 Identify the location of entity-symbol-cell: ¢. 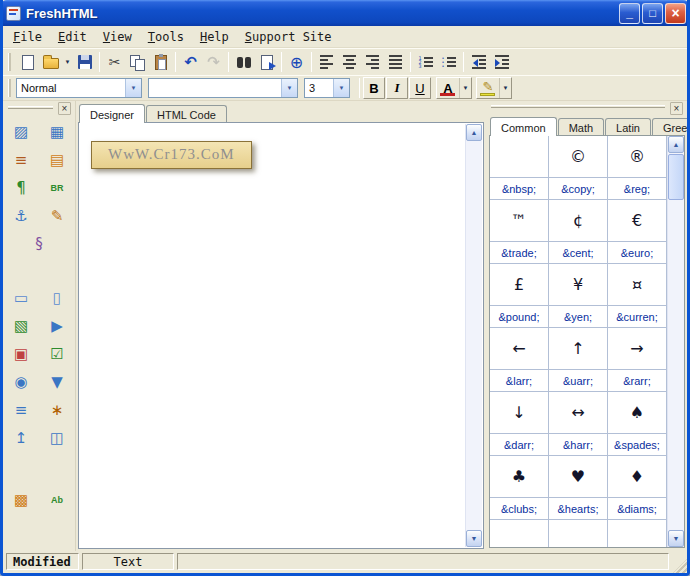
(578, 221).